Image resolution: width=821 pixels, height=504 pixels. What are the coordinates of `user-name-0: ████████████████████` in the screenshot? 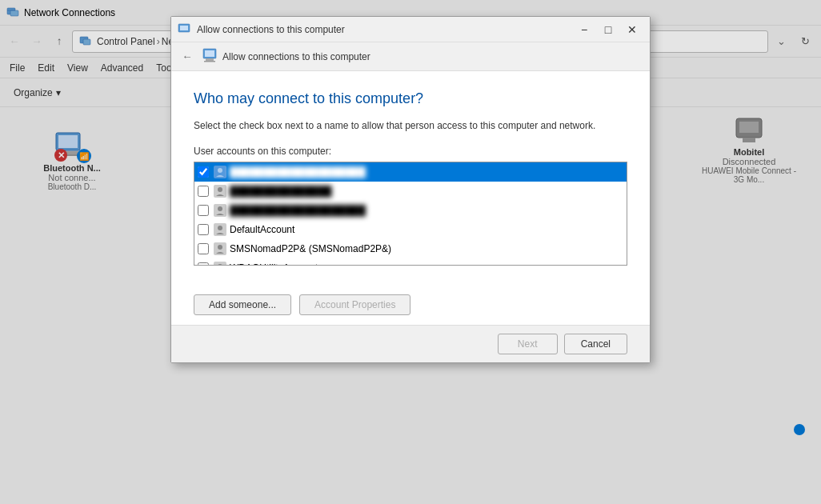 It's located at (427, 172).